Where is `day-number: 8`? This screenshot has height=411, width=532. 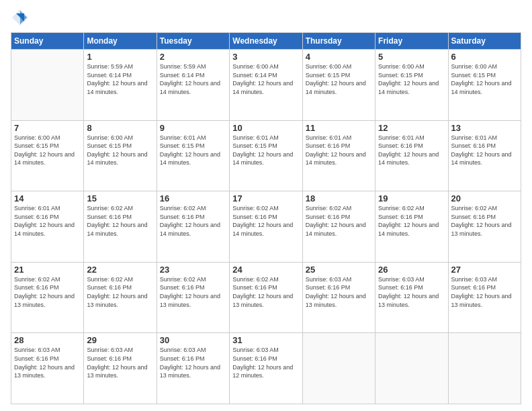 day-number: 8 is located at coordinates (120, 128).